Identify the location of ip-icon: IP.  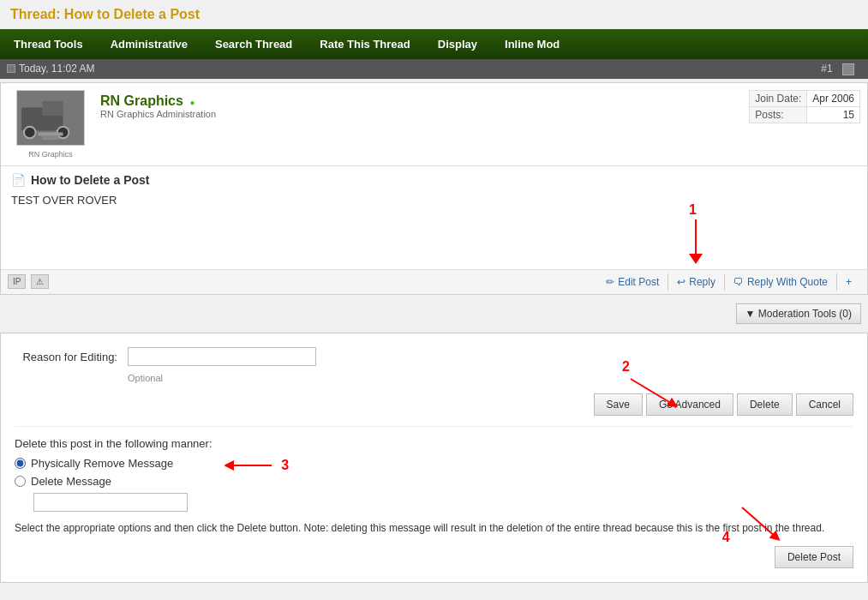
(17, 281).